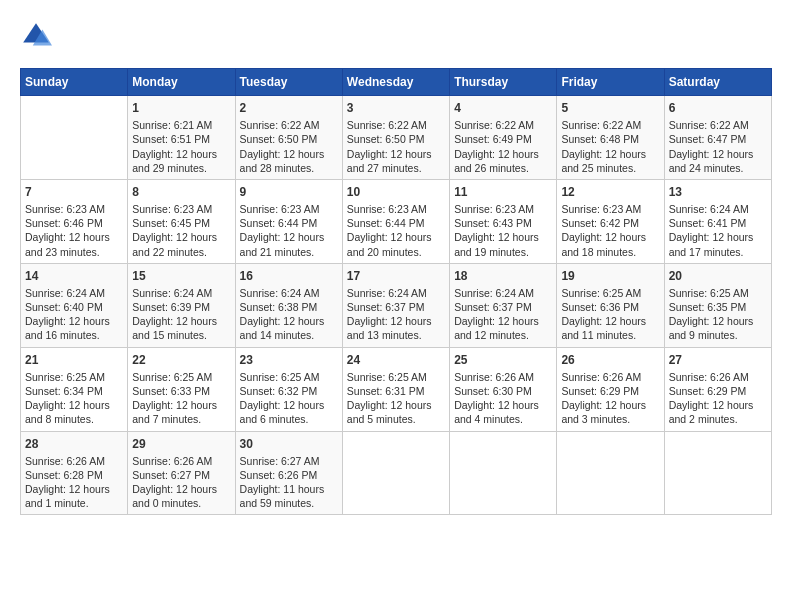 The height and width of the screenshot is (612, 792). I want to click on day-number: 6, so click(718, 108).